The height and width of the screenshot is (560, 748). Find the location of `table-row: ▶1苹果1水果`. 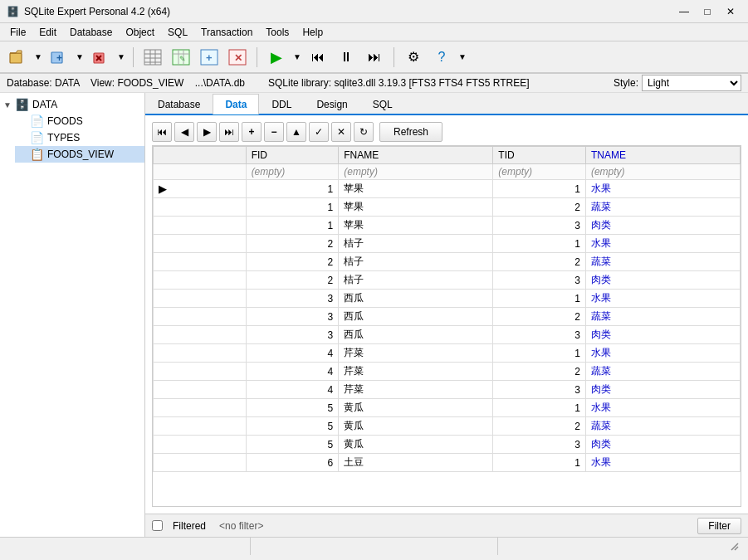

table-row: ▶1苹果1水果 is located at coordinates (447, 189).